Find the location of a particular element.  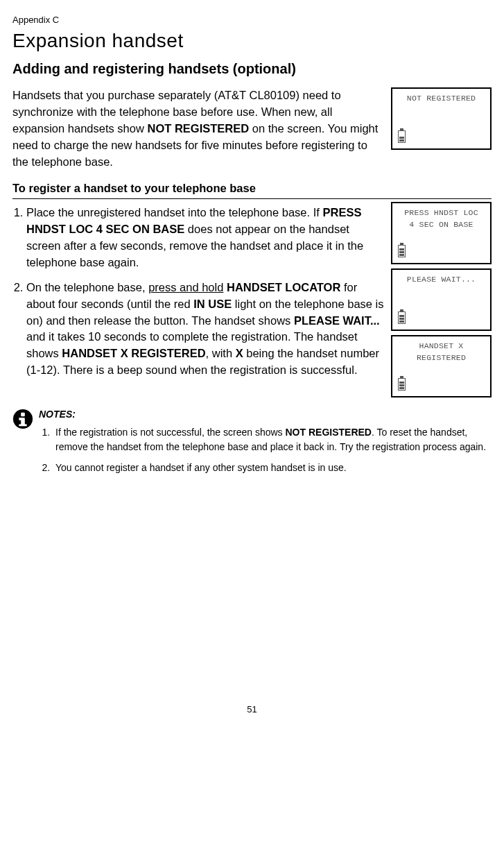

lcd-text-l2: 4 SEC ON BASE is located at coordinates (441, 225).